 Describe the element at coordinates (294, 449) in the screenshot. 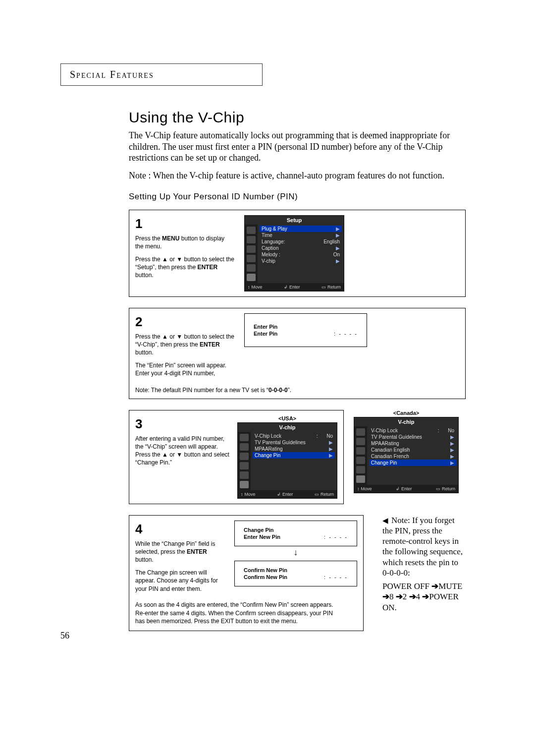

I see `osd-item-mpaa: MPAARating▶` at that location.